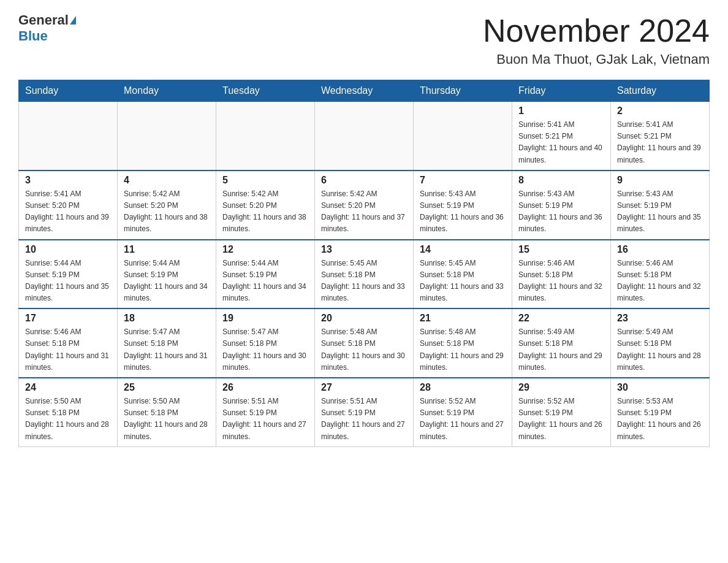  What do you see at coordinates (463, 343) in the screenshot?
I see `calendar-day-cell: 21Sunrise: 5:48 AM Sunset: 5:18 PM Dayli…` at bounding box center [463, 343].